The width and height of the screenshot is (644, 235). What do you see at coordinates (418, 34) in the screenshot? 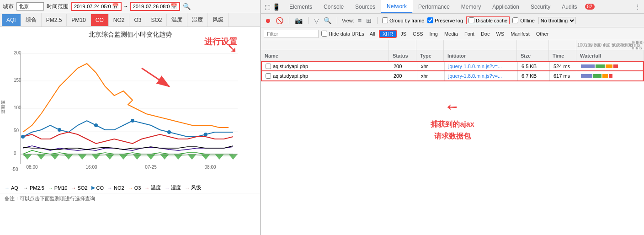
I see `filter-css: CSS` at bounding box center [418, 34].